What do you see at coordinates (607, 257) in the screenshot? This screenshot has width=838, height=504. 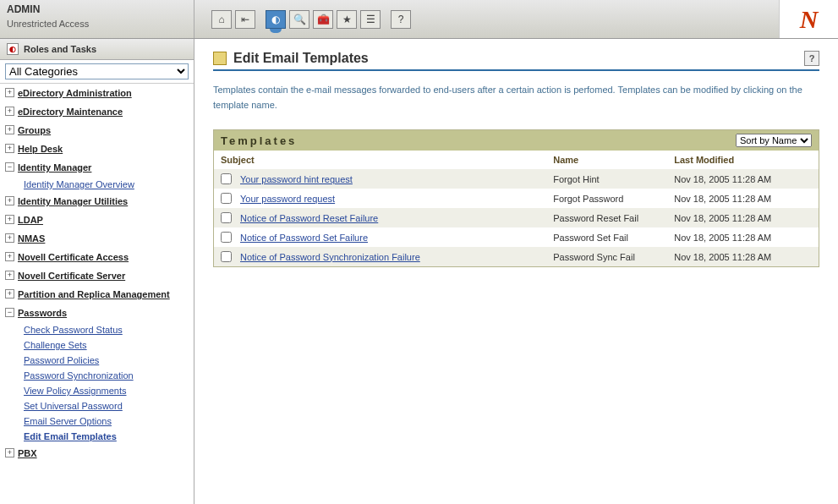 I see `cell-name: Password Sync Fail` at bounding box center [607, 257].